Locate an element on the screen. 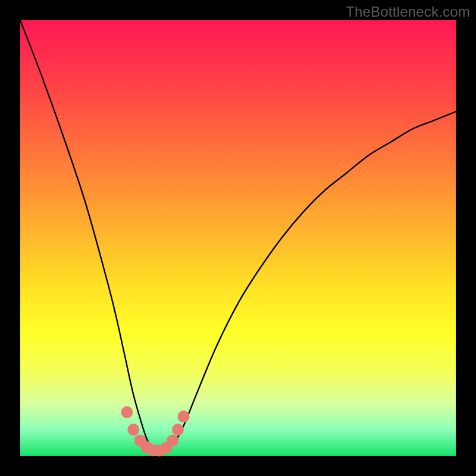 The width and height of the screenshot is (476, 476). highlighted-markers is located at coordinates (155, 431).